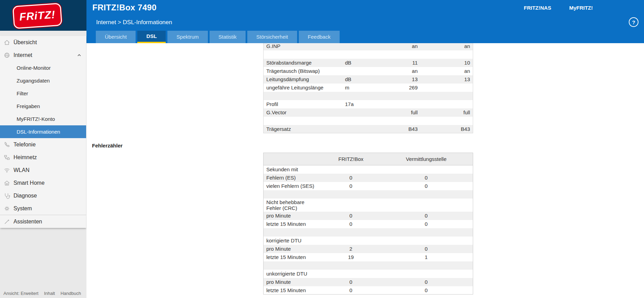  What do you see at coordinates (43, 93) in the screenshot?
I see `sidebar-item-filter: Filter` at bounding box center [43, 93].